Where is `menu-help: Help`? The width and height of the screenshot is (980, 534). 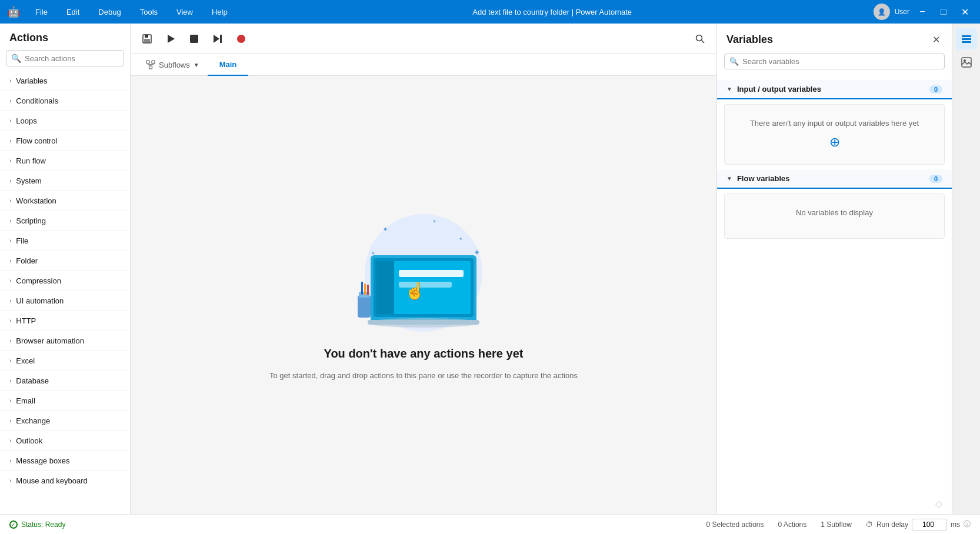
menu-help: Help is located at coordinates (220, 12).